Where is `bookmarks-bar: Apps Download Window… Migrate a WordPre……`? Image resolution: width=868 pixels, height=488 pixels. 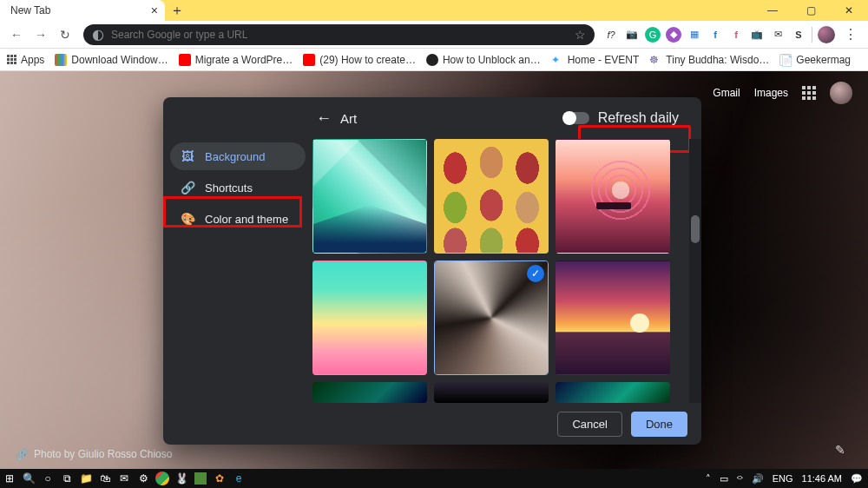 bookmarks-bar: Apps Download Window… Migrate a WordPre…… is located at coordinates (434, 60).